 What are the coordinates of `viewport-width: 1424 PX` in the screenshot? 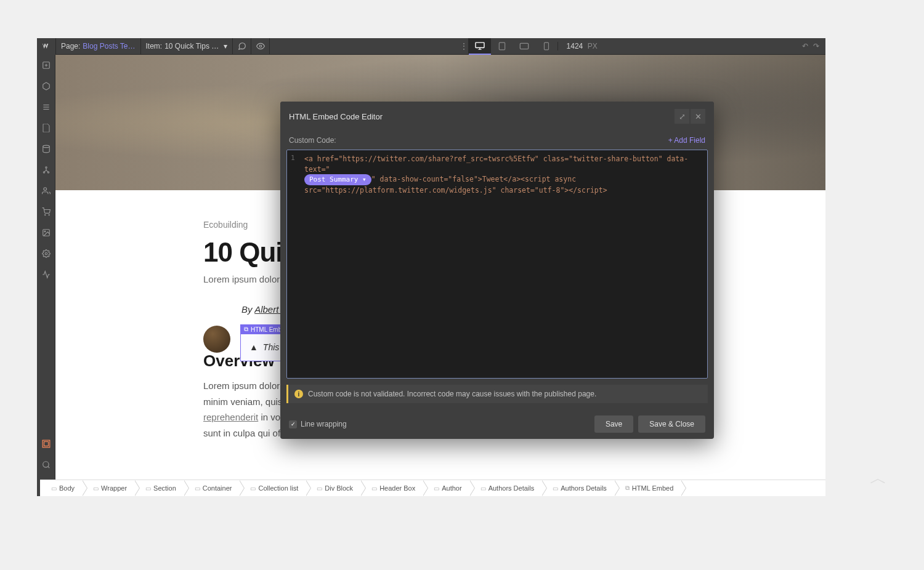 It's located at (582, 46).